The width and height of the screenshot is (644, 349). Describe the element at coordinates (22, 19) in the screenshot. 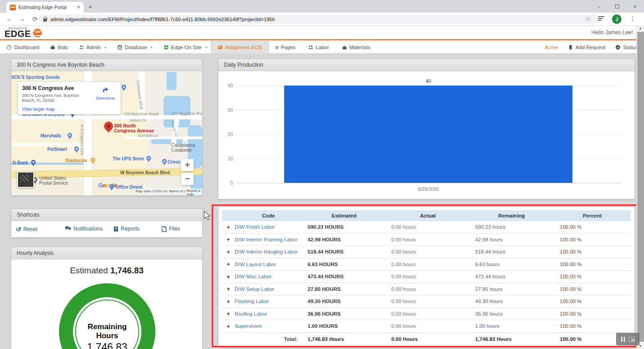

I see `forward-icon: →` at that location.